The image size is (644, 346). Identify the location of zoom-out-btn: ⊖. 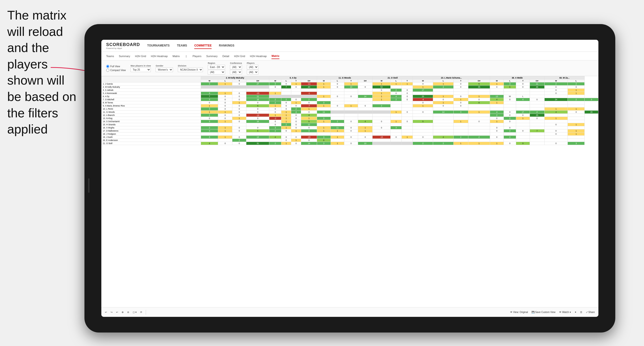
(128, 312).